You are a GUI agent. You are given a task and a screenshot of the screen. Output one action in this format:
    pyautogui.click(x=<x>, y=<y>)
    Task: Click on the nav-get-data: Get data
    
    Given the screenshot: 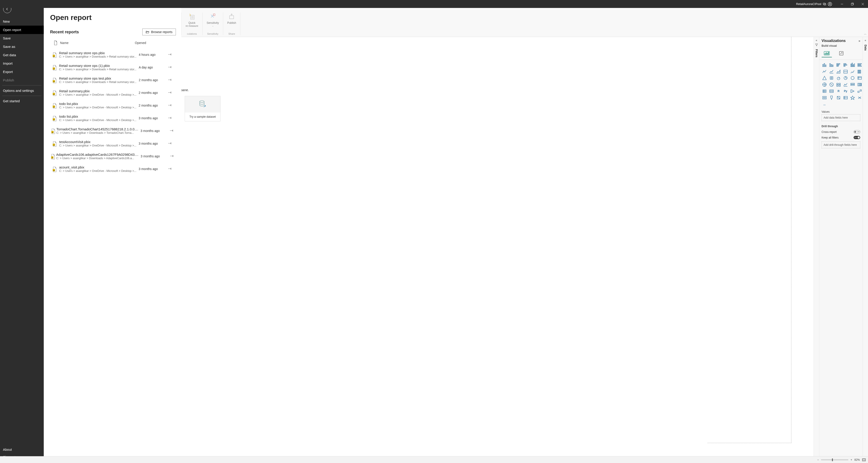 What is the action you would take?
    pyautogui.click(x=22, y=55)
    